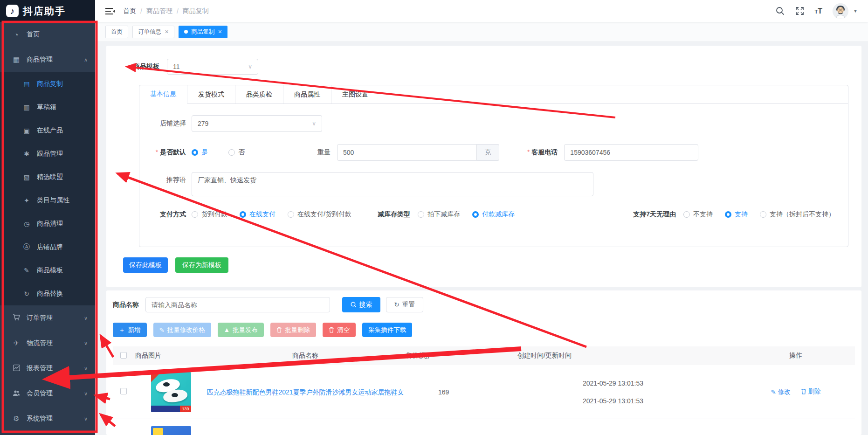  Describe the element at coordinates (159, 11) in the screenshot. I see `breadcrumb-product-management: 商品管理` at that location.